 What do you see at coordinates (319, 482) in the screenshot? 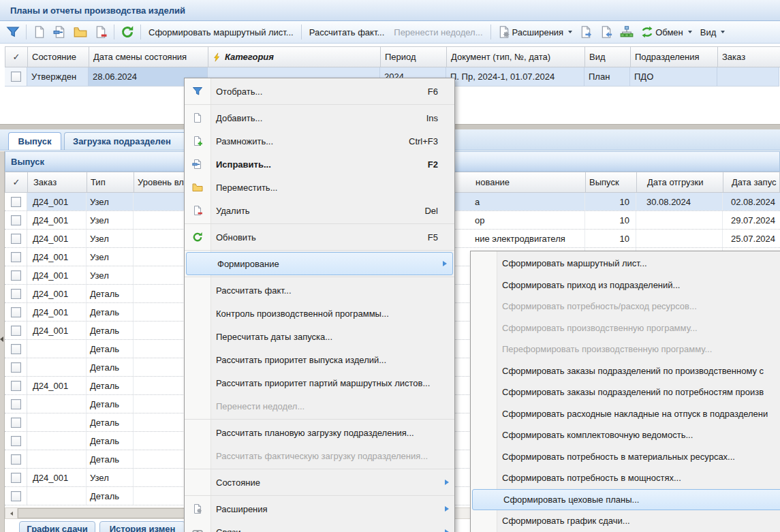
I see `context-menu-item: Состояние` at bounding box center [319, 482].